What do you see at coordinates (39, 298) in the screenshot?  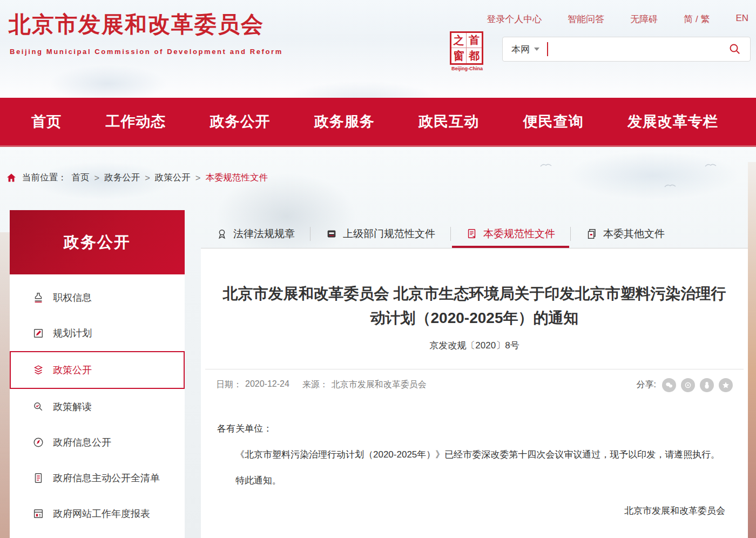 I see `stamp-icon` at bounding box center [39, 298].